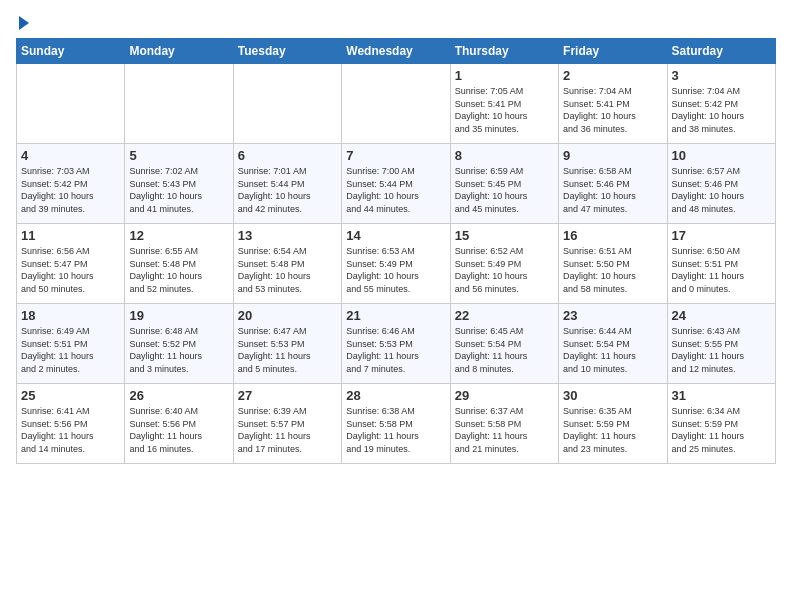  Describe the element at coordinates (722, 430) in the screenshot. I see `day-detail: Sunrise: 6:34 AM Sunset: 5:59 PM Dayligh…` at that location.